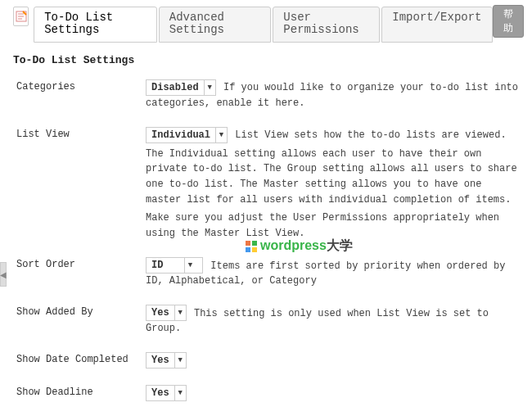  I want to click on list-view-select: Individual▼, so click(187, 135).